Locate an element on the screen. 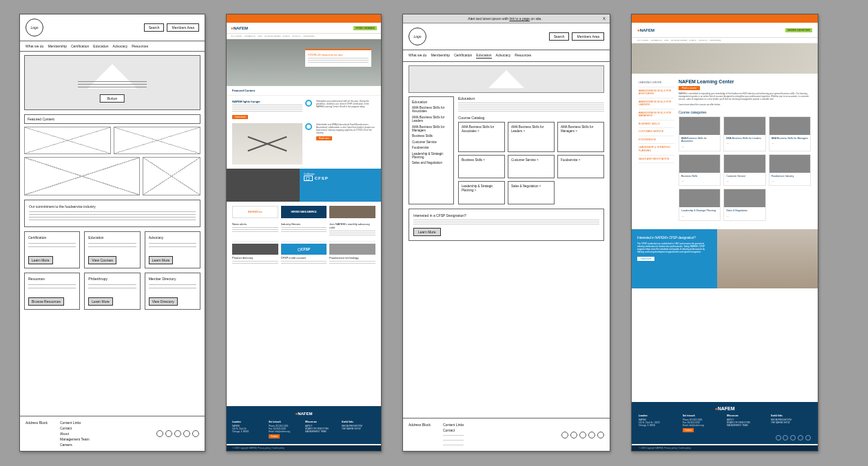 This screenshot has height=466, width=868. category-card: Business Skills > is located at coordinates (482, 167).